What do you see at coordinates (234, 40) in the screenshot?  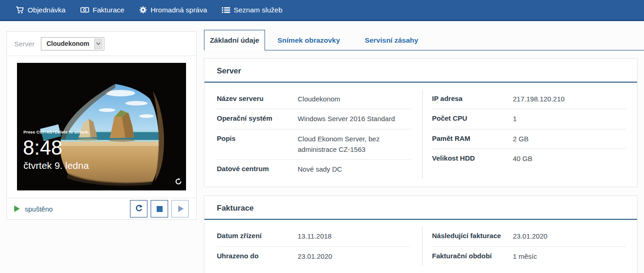 I see `tab-zakladni-udaje: Základní údaje` at bounding box center [234, 40].